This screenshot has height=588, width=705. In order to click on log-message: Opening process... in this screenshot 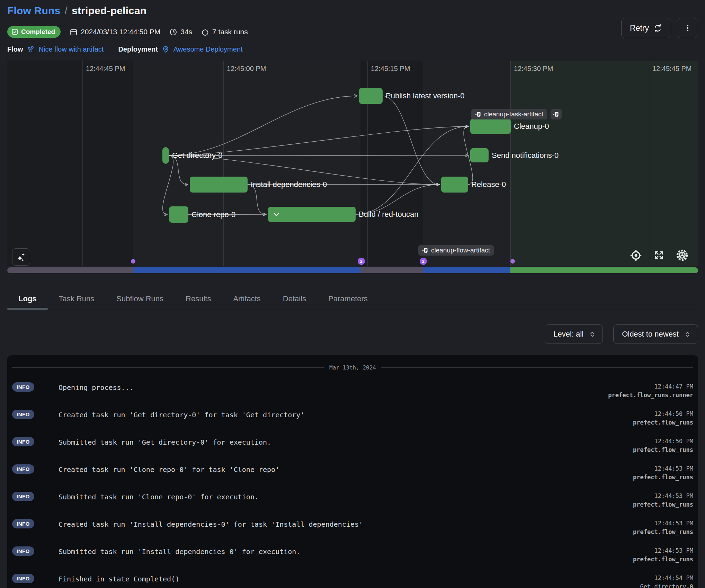, I will do `click(96, 387)`.